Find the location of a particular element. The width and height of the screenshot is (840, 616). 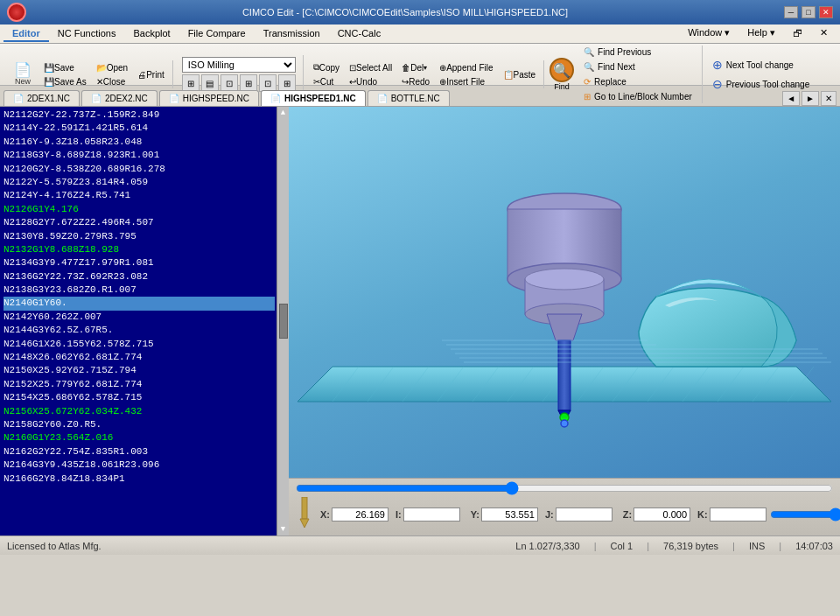

new-button: 📄 New is located at coordinates (23, 74).